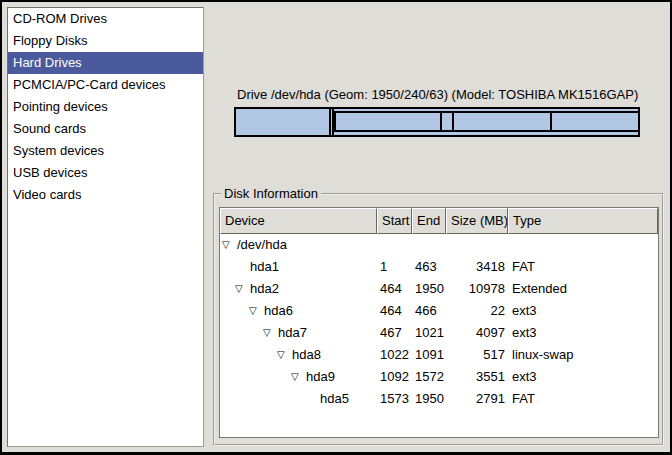 This screenshot has height=455, width=672. What do you see at coordinates (106, 173) in the screenshot?
I see `sidebar-item-usb-devices: USB devices` at bounding box center [106, 173].